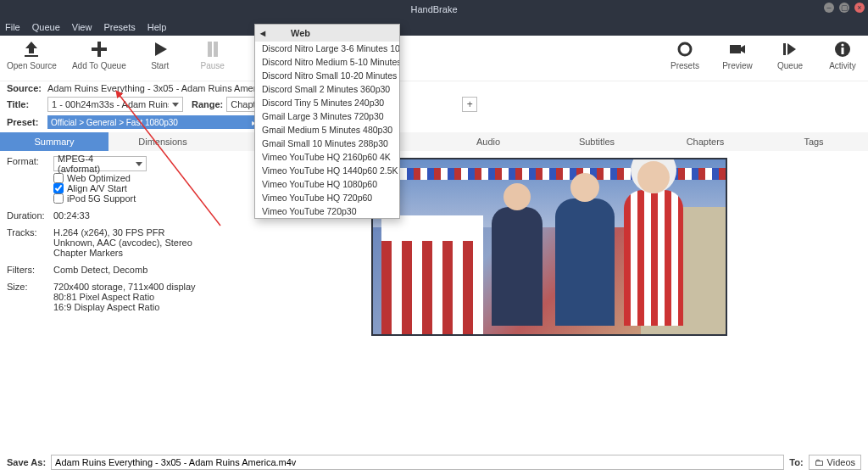 The width and height of the screenshot is (868, 475). Describe the element at coordinates (327, 103) in the screenshot. I see `popup-item: Discord Tiny 5 Minutes 240p30` at that location.